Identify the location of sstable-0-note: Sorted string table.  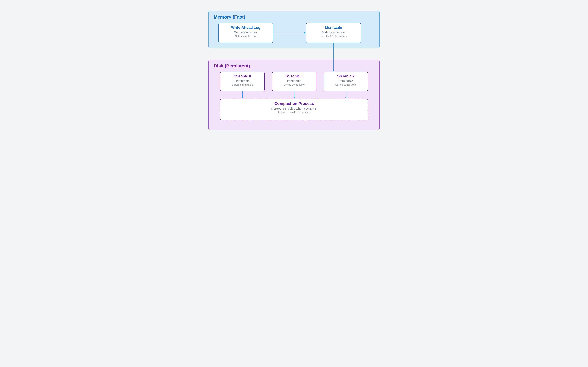
(242, 85).